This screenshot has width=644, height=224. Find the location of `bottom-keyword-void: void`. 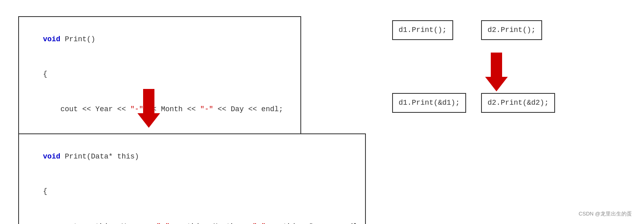

bottom-keyword-void: void is located at coordinates (52, 156).